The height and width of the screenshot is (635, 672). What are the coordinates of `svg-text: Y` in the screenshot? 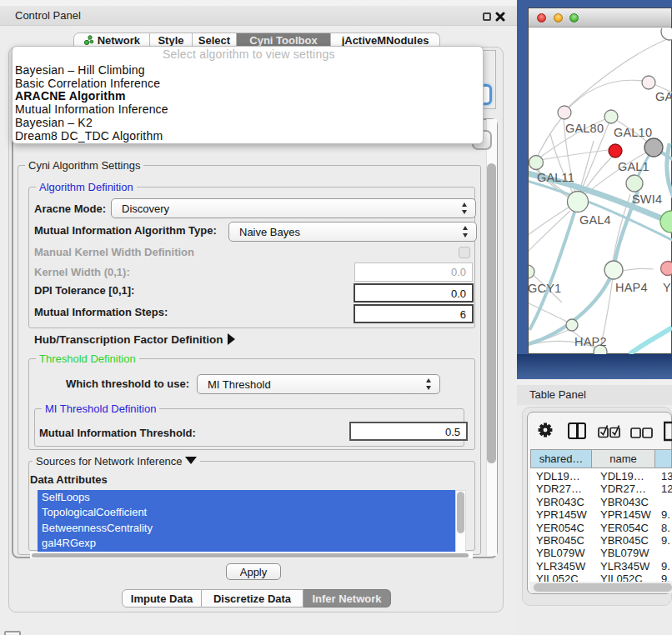 It's located at (667, 288).